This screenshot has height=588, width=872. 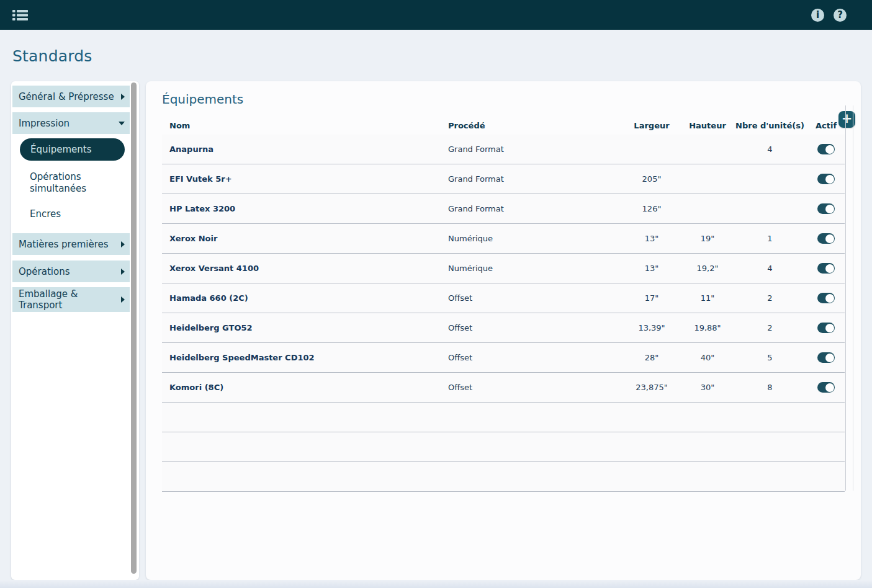 I want to click on sidebar-item-operations-simultanees: Opérations simultanées, so click(x=70, y=183).